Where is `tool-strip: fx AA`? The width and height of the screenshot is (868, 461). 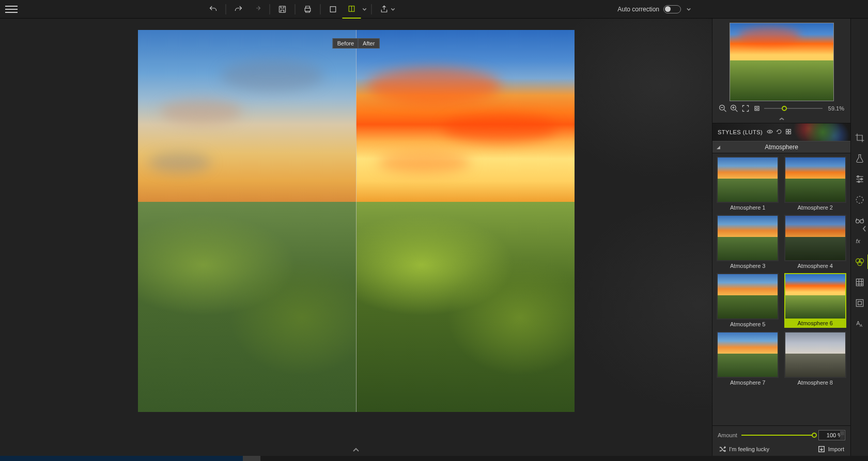 tool-strip: fx AA is located at coordinates (859, 237).